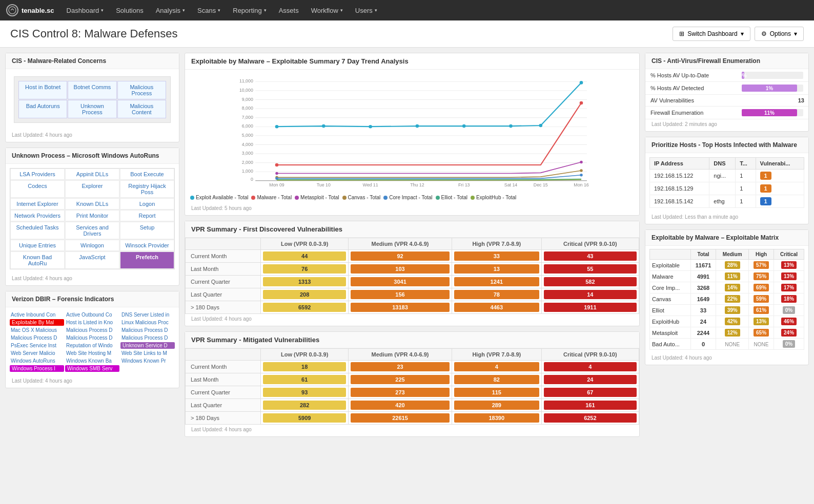 The width and height of the screenshot is (814, 504). What do you see at coordinates (37, 189) in the screenshot?
I see `list-item: Codecs` at bounding box center [37, 189].